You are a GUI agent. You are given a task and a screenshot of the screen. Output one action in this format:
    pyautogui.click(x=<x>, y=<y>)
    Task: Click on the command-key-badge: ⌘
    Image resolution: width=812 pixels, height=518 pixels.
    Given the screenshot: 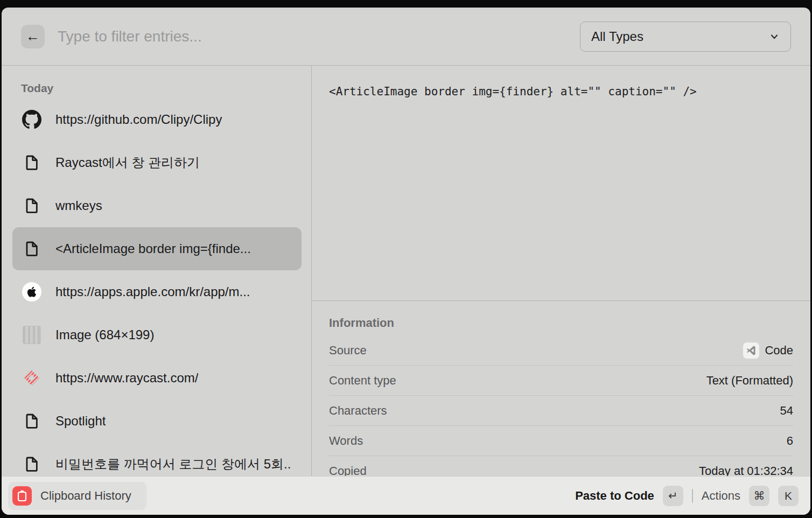 What is the action you would take?
    pyautogui.click(x=759, y=496)
    